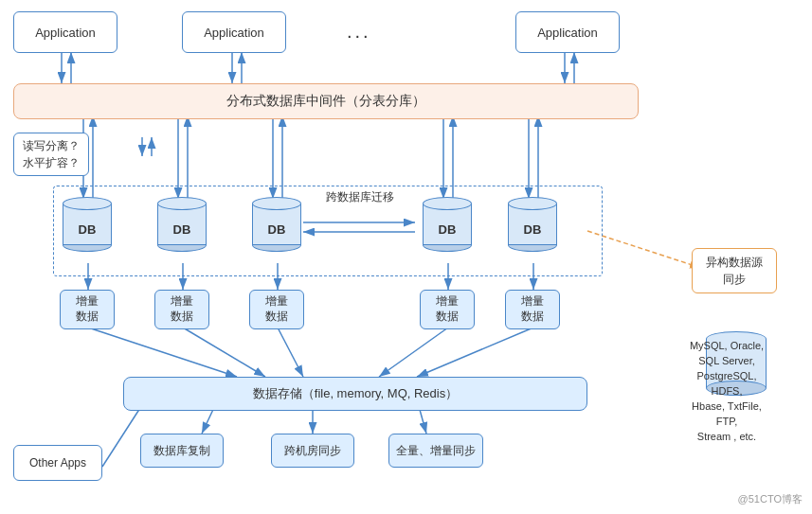 The image size is (812, 514). I want to click on db-cylinder-2: DB, so click(182, 224).